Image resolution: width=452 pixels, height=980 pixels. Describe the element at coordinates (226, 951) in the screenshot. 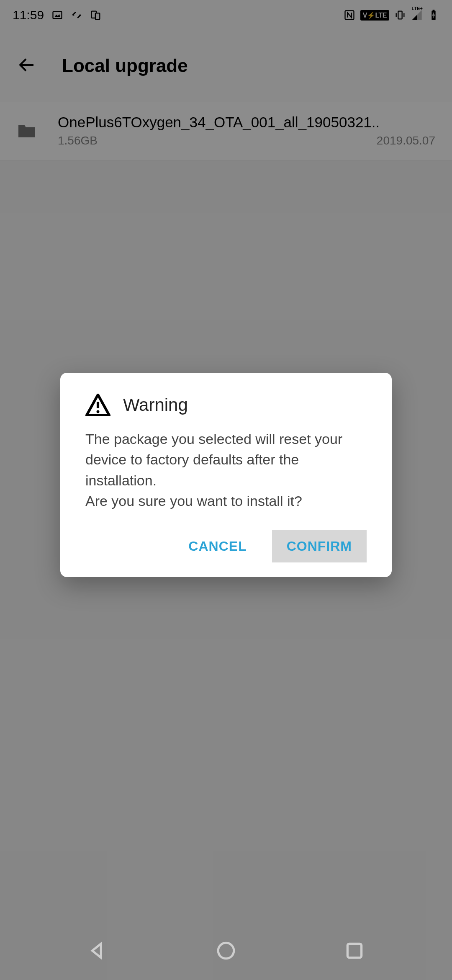

I see `navigation-bar` at that location.